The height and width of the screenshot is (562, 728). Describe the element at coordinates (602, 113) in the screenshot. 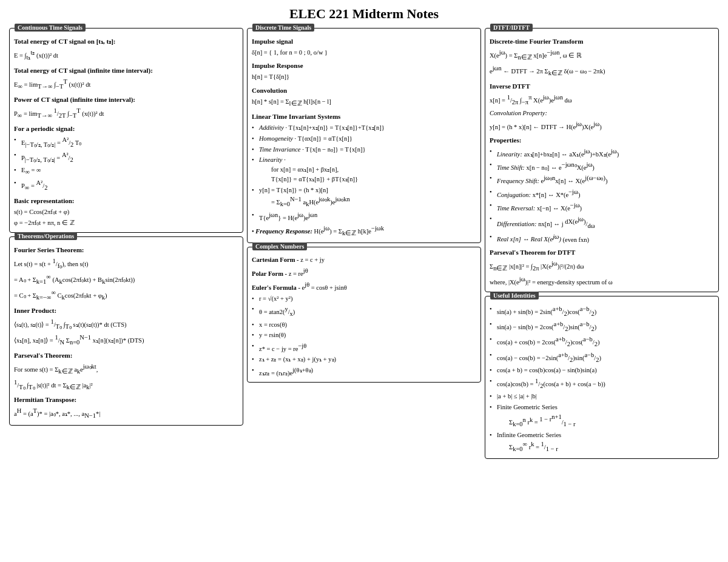

I see `dtft-conv-prop: Convolution Property:` at that location.